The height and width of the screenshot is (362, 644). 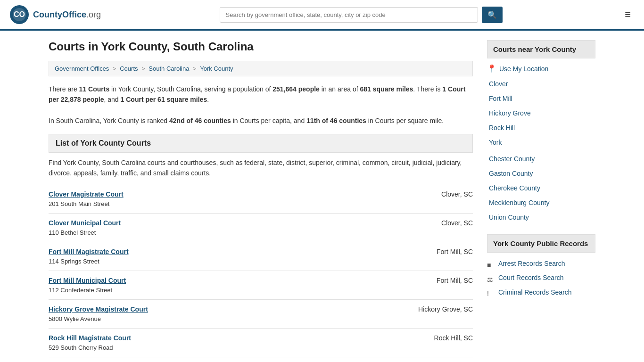 I want to click on search-button: 🔍, so click(x=492, y=15).